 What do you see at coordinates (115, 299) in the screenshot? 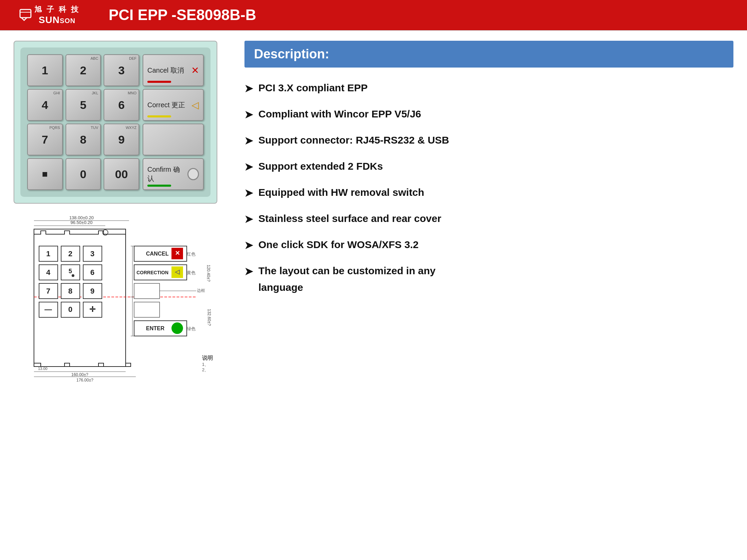
I see `schematic-wrapper: 138.00±0.20 96.50±0.20` at bounding box center [115, 299].